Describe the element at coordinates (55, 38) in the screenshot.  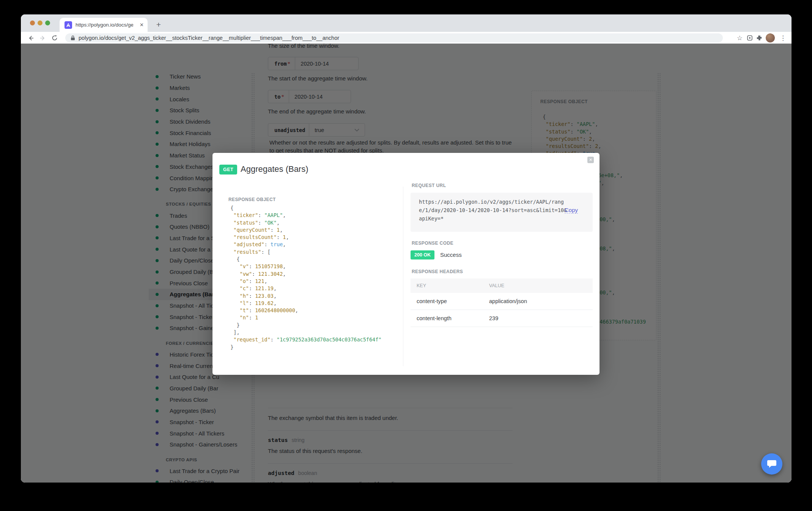
I see `reload-icon` at that location.